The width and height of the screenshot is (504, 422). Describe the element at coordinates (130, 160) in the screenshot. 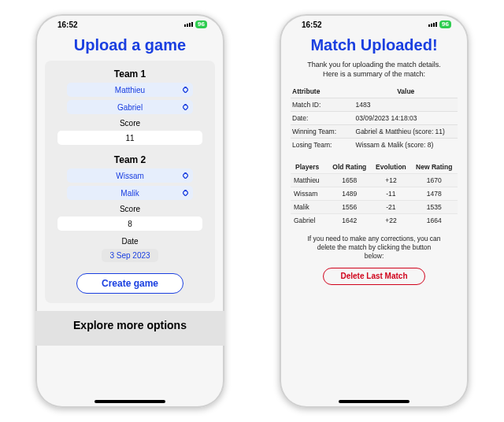

I see `team2-label: Team 2` at that location.